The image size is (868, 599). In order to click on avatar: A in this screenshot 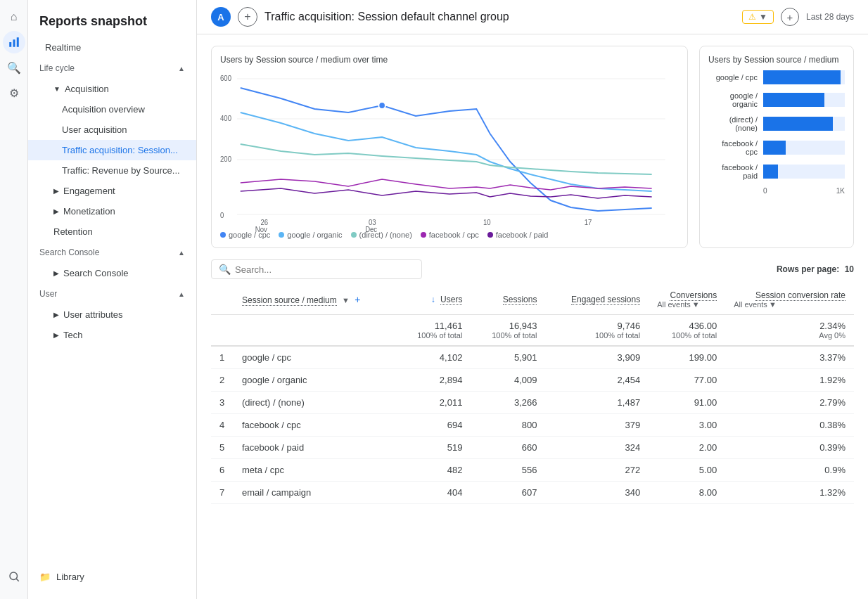, I will do `click(221, 17)`.